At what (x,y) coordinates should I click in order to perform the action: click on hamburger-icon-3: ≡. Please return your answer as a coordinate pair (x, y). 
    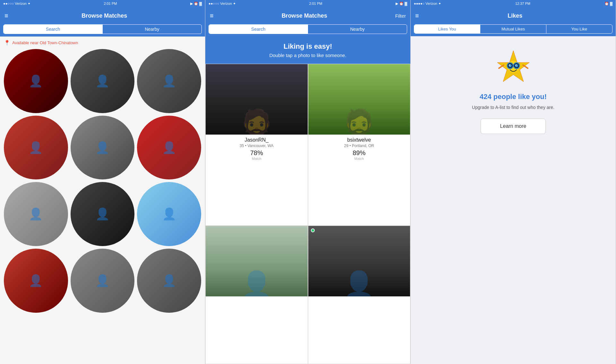
    Looking at the image, I should click on (417, 16).